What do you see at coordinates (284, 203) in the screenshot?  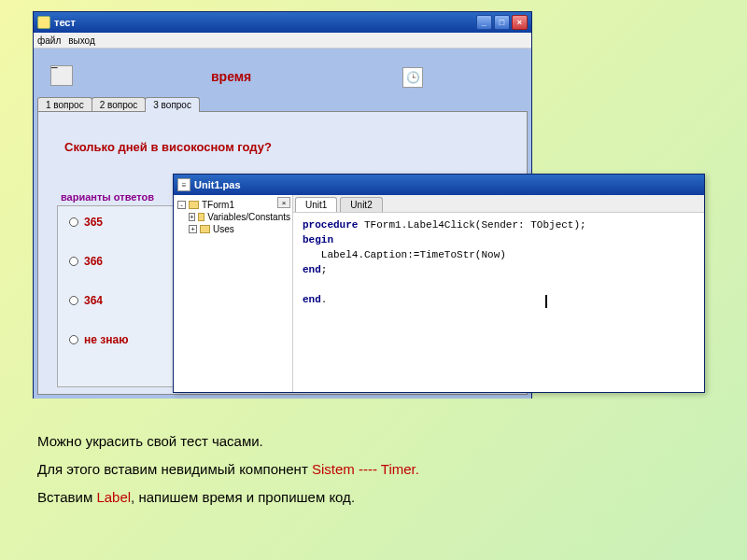 I see `tree-close-button: ×` at bounding box center [284, 203].